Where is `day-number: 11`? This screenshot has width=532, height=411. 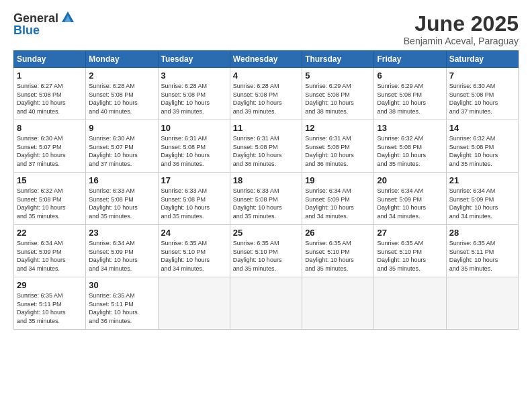
day-number: 11 is located at coordinates (266, 128).